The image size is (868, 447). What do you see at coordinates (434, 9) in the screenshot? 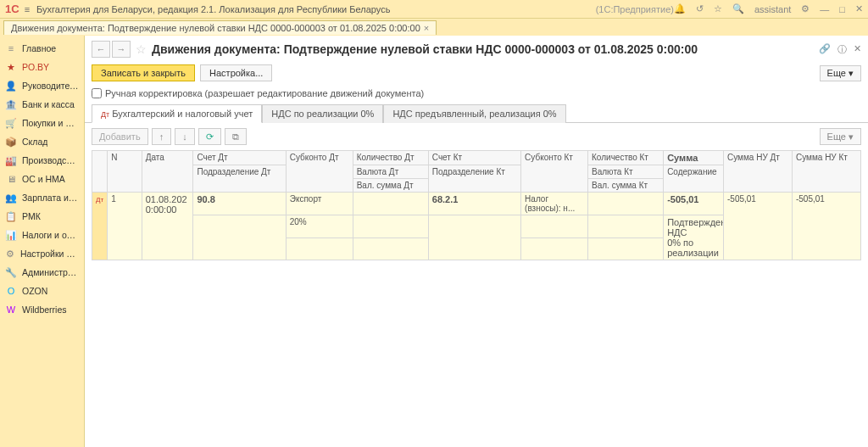
I see `titlebar: 1C ≡ Бухгалтерия для Беларуси, редакция …` at bounding box center [434, 9].